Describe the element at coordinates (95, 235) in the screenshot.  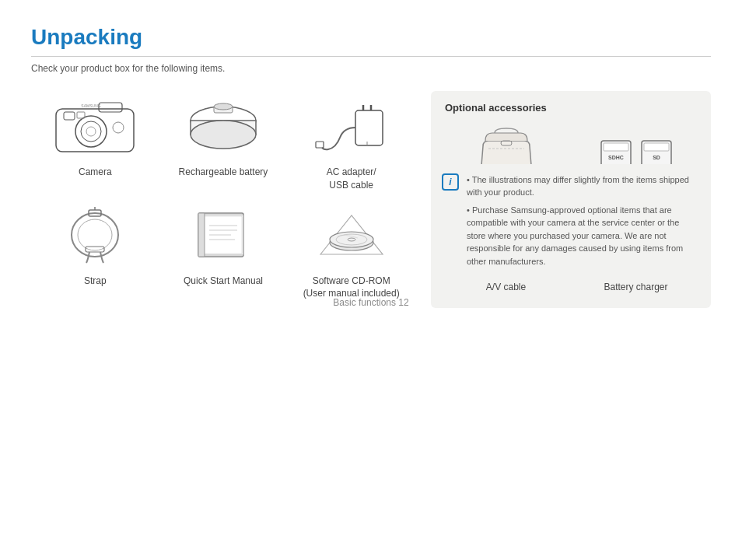
I see `strap-image` at that location.